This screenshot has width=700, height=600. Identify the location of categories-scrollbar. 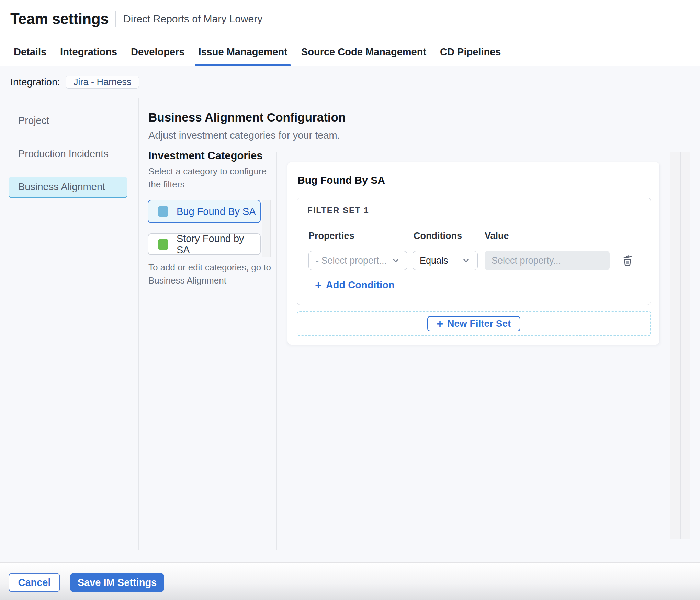
(266, 229).